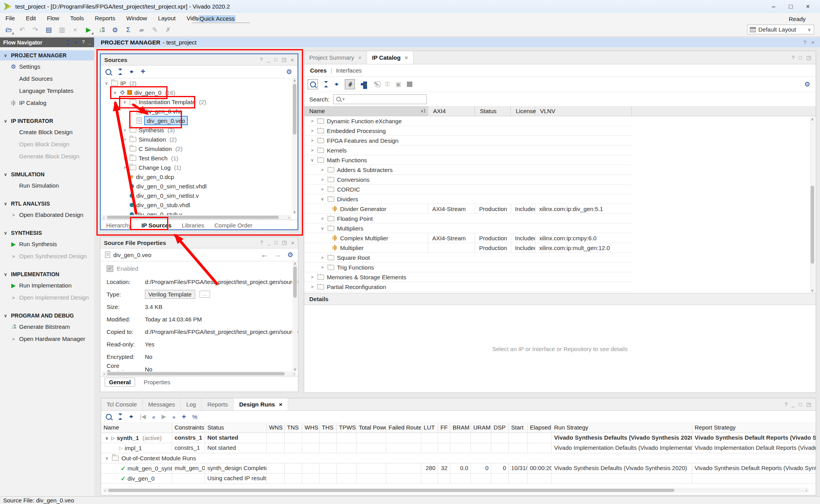  Describe the element at coordinates (398, 84) in the screenshot. I see `ip-chip-icon: ▣` at that location.